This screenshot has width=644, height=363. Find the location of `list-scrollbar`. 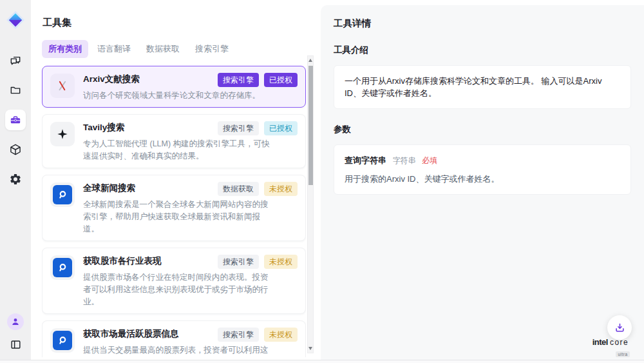

list-scrollbar is located at coordinates (310, 204).